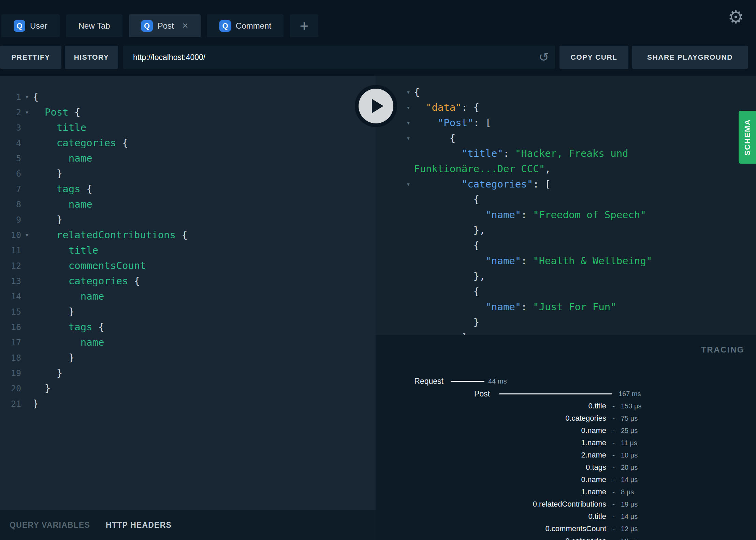  Describe the element at coordinates (376, 106) in the screenshot. I see `execute-query-button` at that location.